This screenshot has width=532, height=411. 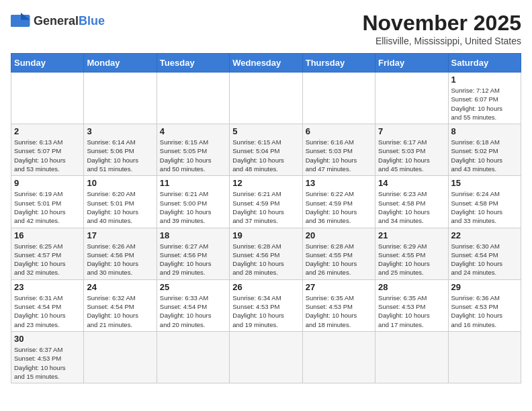 What do you see at coordinates (484, 254) in the screenshot?
I see `calendar-day-cell: 22Sunrise: 6:30 AM Sunset: 4:54 PM Dayli…` at bounding box center [484, 254].